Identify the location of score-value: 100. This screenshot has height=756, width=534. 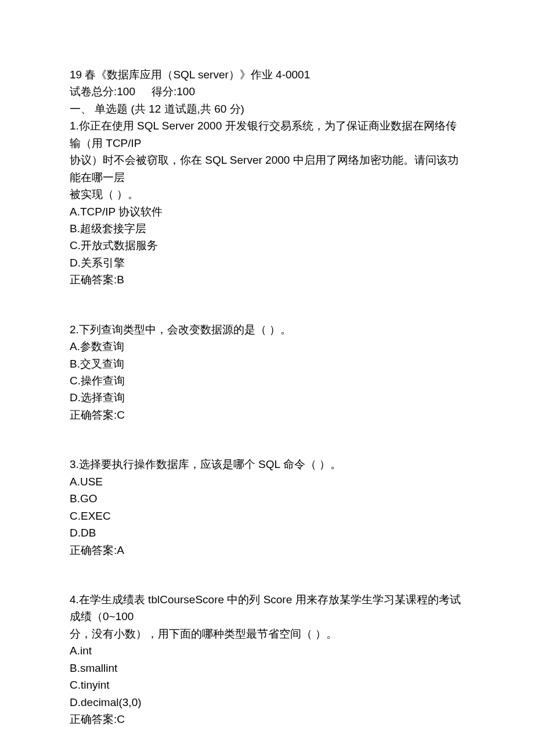
(186, 92).